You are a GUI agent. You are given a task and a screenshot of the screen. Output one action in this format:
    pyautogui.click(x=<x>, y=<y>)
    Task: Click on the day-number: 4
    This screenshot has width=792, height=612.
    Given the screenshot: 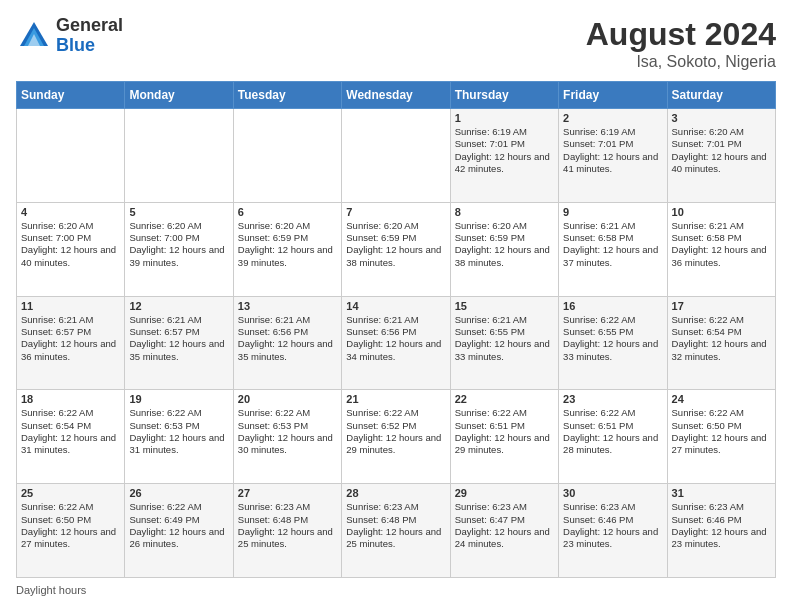 What is the action you would take?
    pyautogui.click(x=70, y=212)
    